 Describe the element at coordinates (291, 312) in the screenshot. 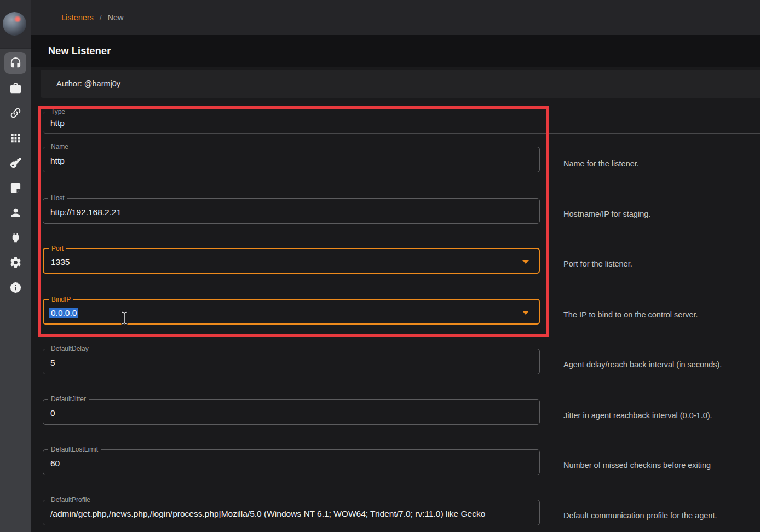

I see `bindip-select: BindIP 0.0.0.0` at that location.